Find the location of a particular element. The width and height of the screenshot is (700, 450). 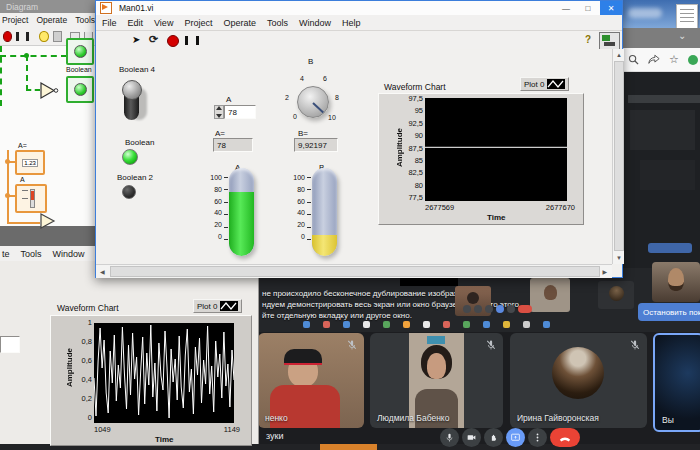

conversion-node is located at coordinates (48, 221).